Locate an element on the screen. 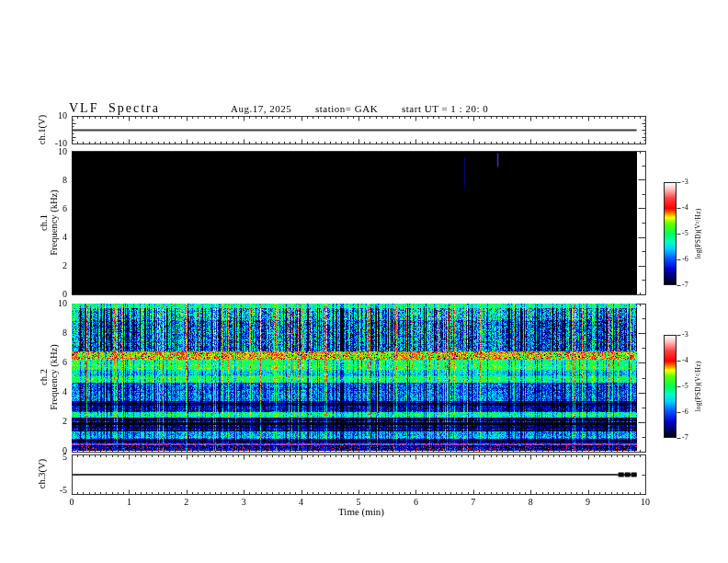  colorbar1-tick: -6 is located at coordinates (686, 259).